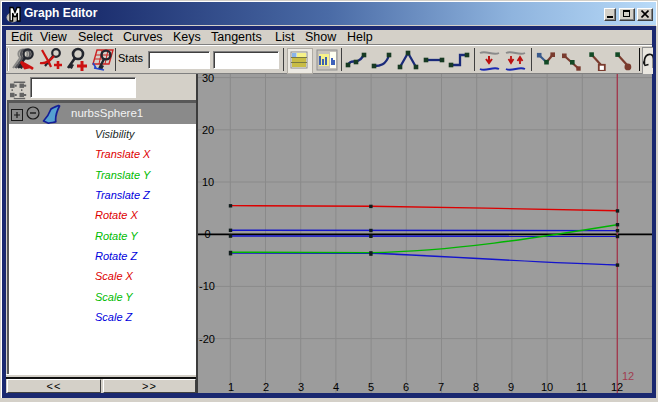  What do you see at coordinates (476, 387) in the screenshot?
I see `svg-text: 8` at bounding box center [476, 387].